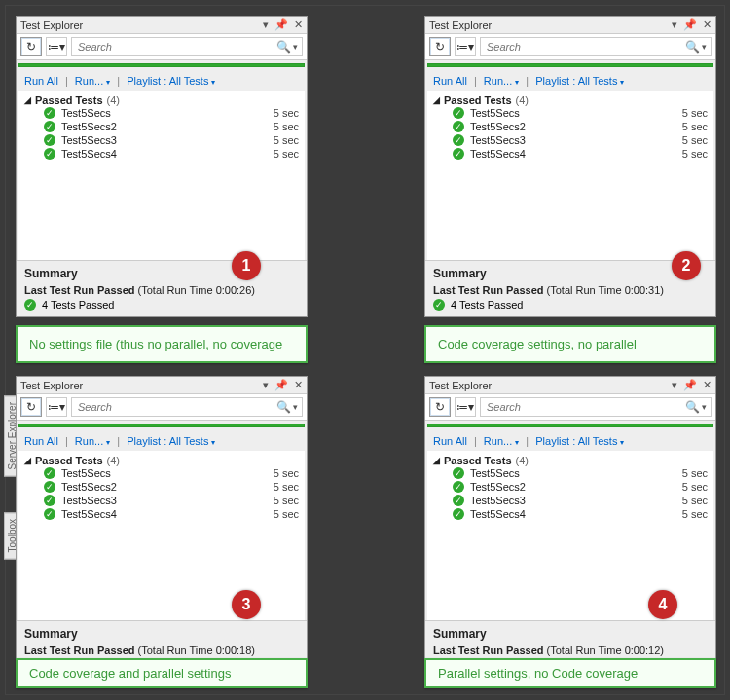 Image resolution: width=730 pixels, height=700 pixels. What do you see at coordinates (478, 100) in the screenshot?
I see `group-label: Passed Tests` at bounding box center [478, 100].